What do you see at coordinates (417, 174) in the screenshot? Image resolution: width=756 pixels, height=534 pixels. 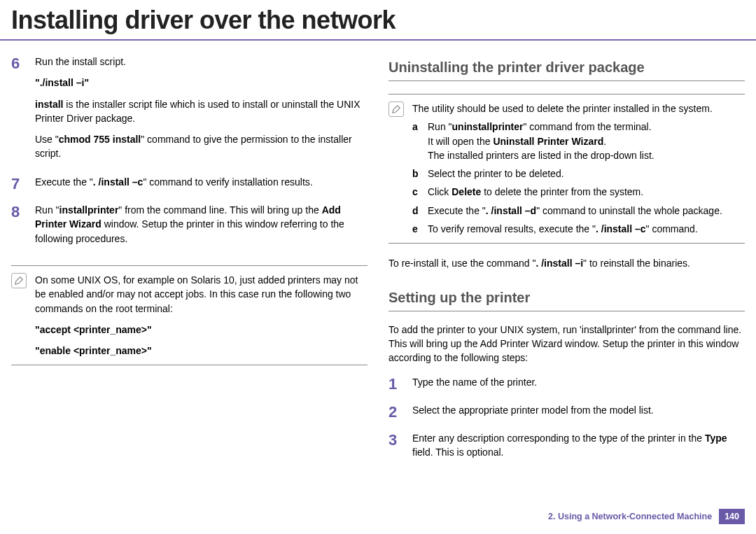 I see `list-letter: b` at bounding box center [417, 174].